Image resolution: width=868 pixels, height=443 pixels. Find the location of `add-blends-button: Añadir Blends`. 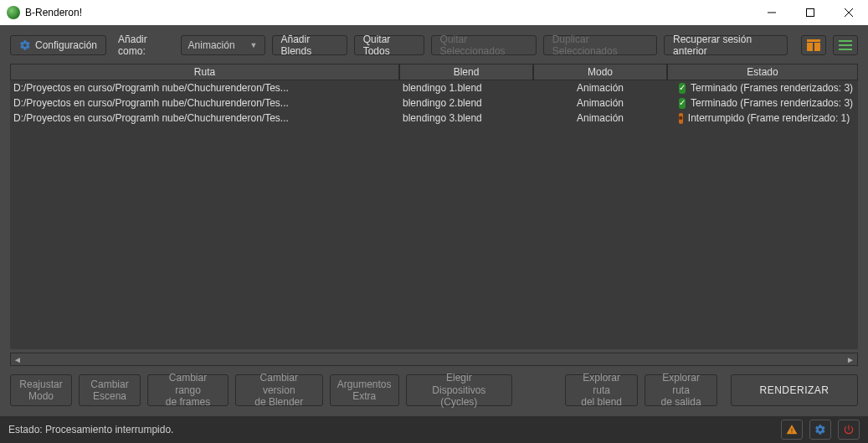

add-blends-button: Añadir Blends is located at coordinates (310, 45).